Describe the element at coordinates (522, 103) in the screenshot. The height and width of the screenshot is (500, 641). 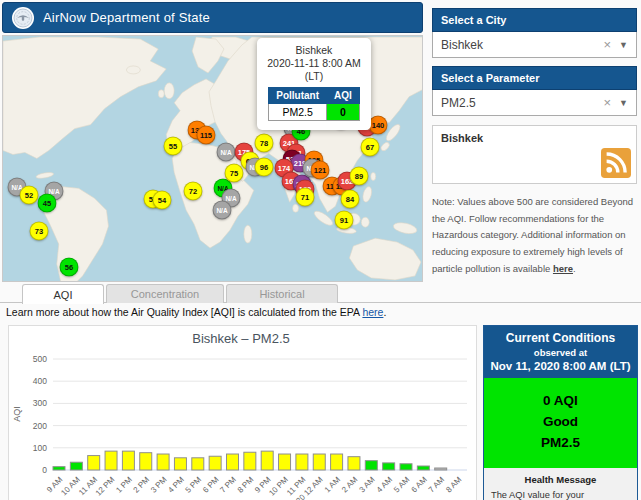
I see `parameter-select-value: PM2.5` at that location.